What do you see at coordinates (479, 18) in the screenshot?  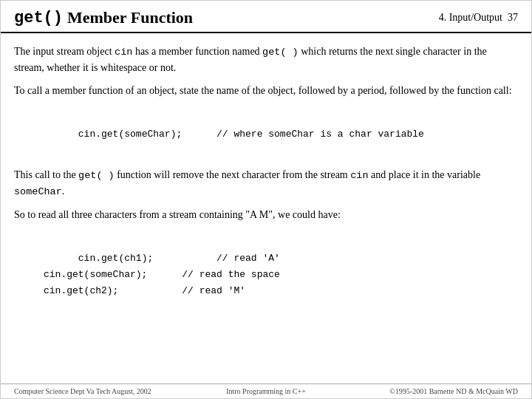 I see `header-right: 4. Input/Output 37` at bounding box center [479, 18].